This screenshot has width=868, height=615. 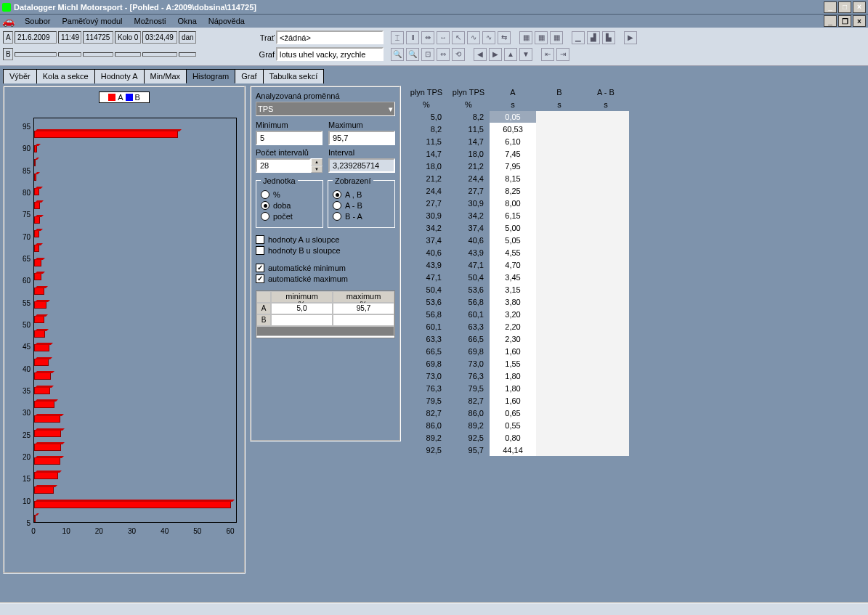 What do you see at coordinates (325, 109) in the screenshot?
I see `analyzed-var-select: TPS ▾` at bounding box center [325, 109].